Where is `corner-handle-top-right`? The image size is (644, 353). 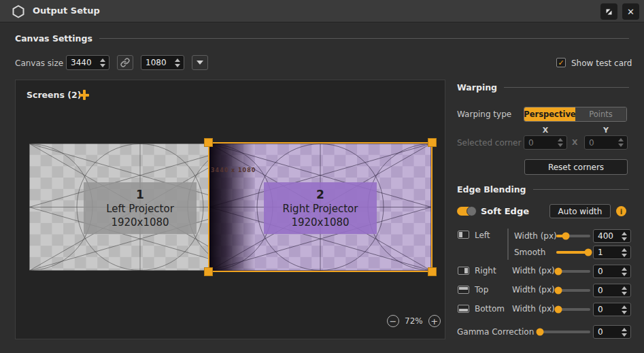 corner-handle-top-right is located at coordinates (433, 143).